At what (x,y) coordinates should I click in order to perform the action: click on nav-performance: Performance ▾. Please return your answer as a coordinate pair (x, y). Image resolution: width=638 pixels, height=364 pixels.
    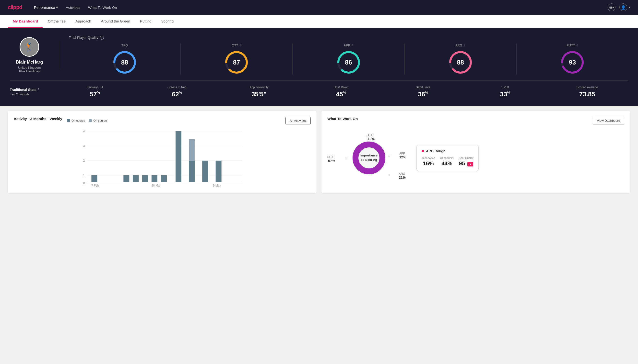
    Looking at the image, I should click on (46, 8).